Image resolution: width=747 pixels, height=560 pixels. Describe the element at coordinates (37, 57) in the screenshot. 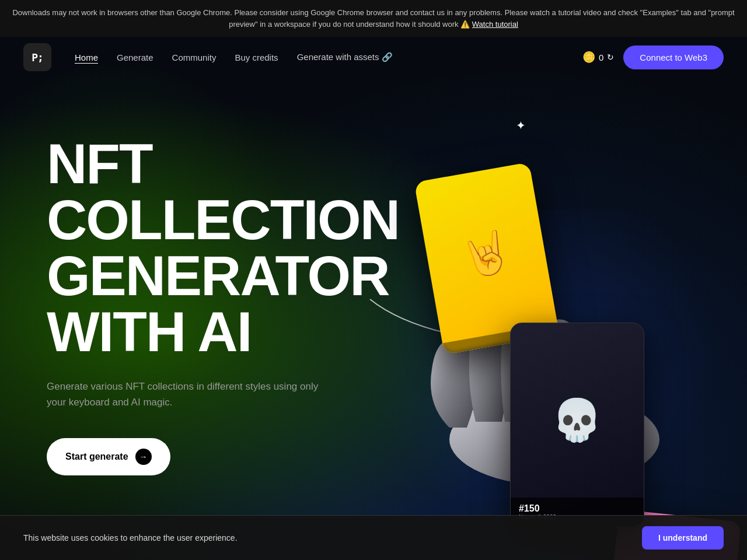

I see `logo: P;` at that location.